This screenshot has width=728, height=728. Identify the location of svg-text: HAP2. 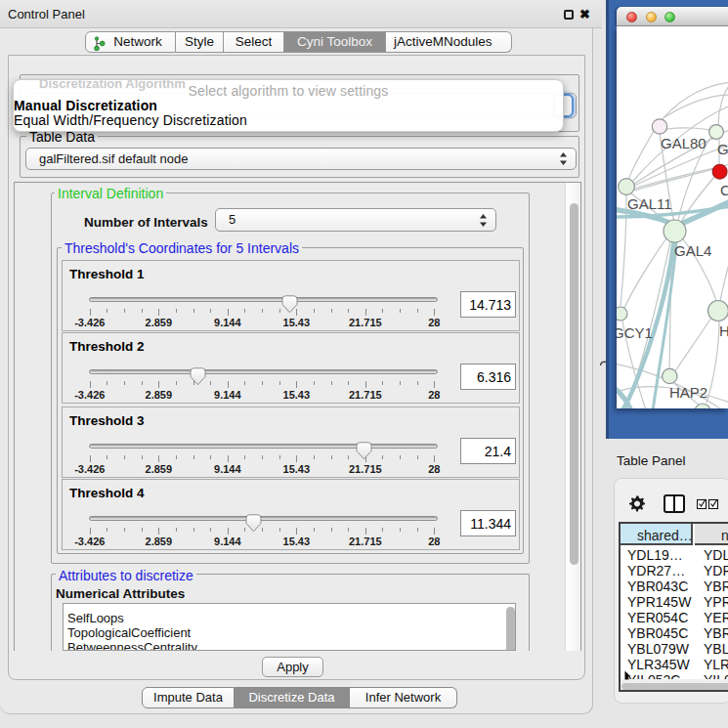
(688, 393).